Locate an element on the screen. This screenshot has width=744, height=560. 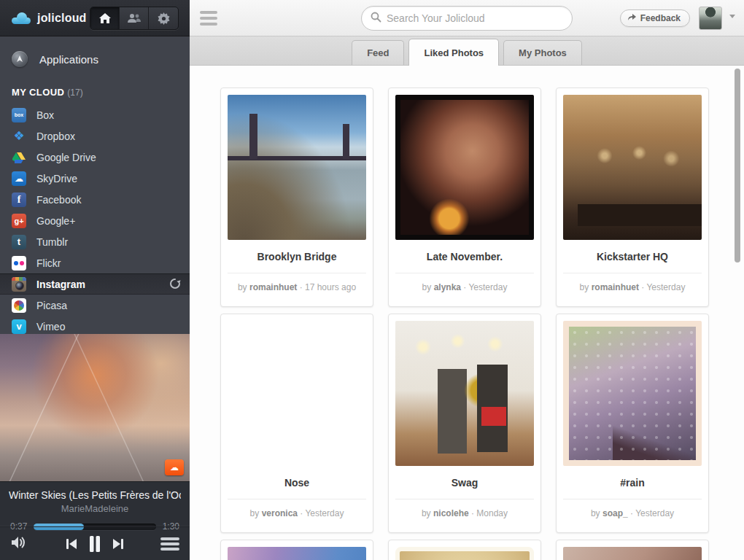
music-player: ☁ Winter Skies (Les Petits Frères de l'O… is located at coordinates (95, 447).